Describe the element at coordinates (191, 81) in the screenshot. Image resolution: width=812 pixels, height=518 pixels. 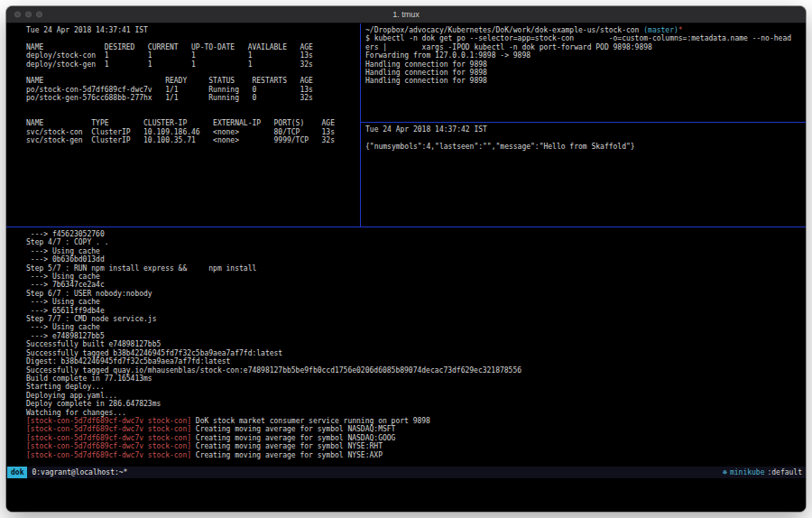
I see `terminal-line: NAME READY STATUS RESTARTS AGE` at that location.